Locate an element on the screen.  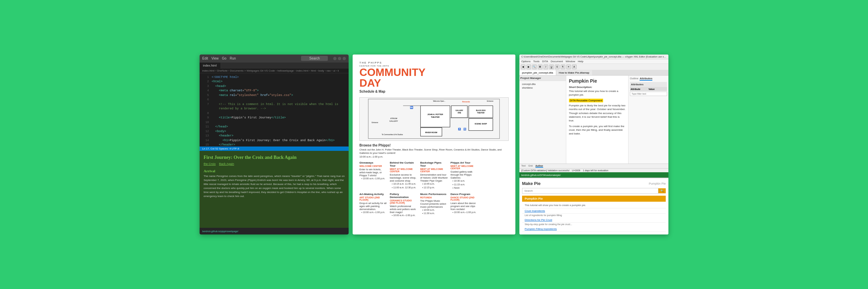
browse-section: Browse the Phipps! Check out the John H.… is located at coordinates (434, 151).